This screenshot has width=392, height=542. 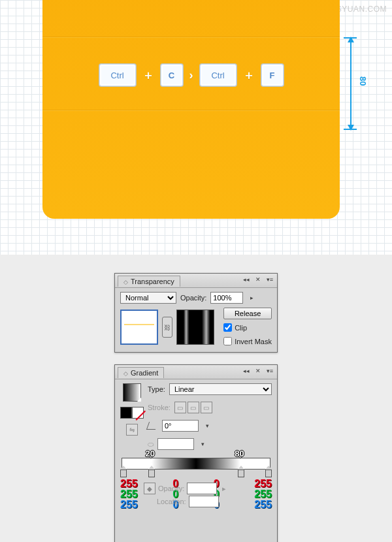 I want to click on fill-swatch, so click(x=126, y=413).